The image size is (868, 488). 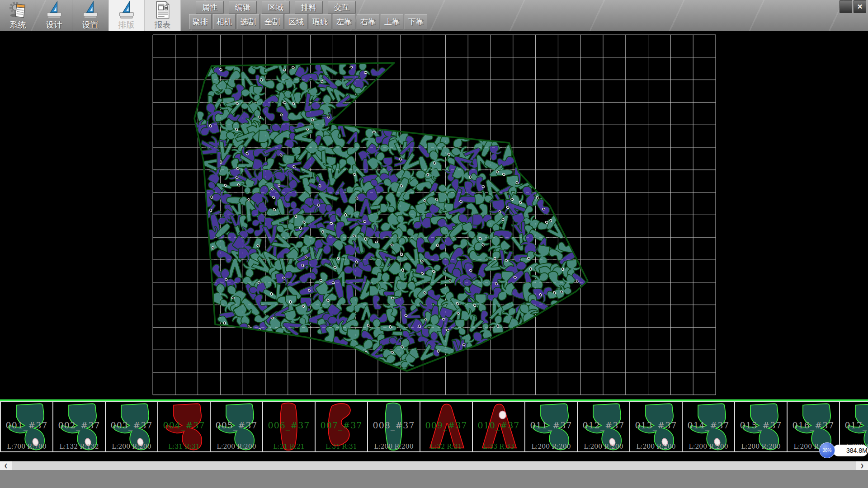 I want to click on app-button-nesting: 排版, so click(x=127, y=15).